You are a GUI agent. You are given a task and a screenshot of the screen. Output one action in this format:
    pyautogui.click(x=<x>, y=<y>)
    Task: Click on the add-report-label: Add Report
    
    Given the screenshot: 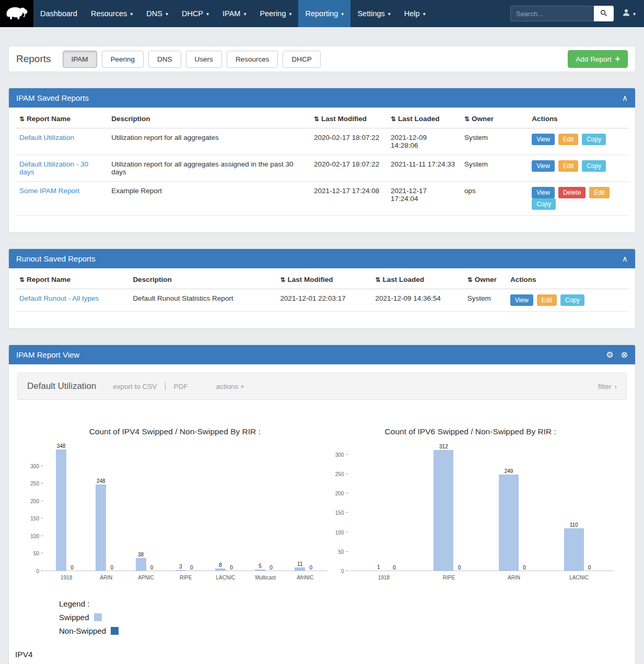 What is the action you would take?
    pyautogui.click(x=593, y=60)
    